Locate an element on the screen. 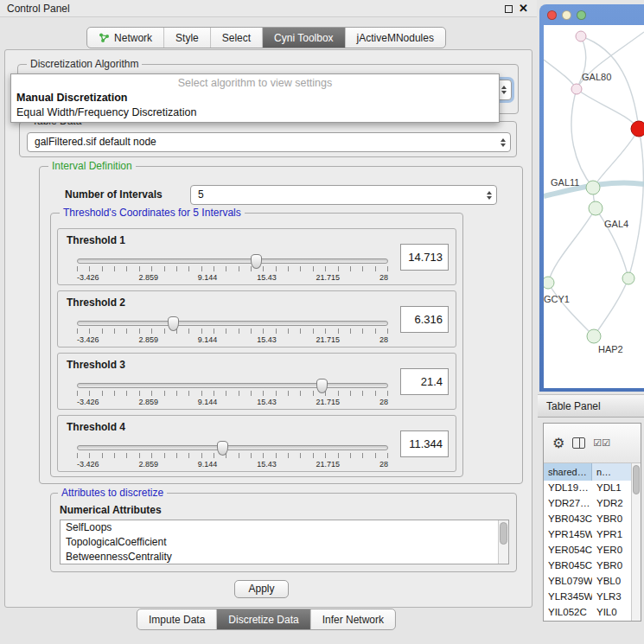 The width and height of the screenshot is (644, 644). cell: YIL0 is located at coordinates (612, 613).